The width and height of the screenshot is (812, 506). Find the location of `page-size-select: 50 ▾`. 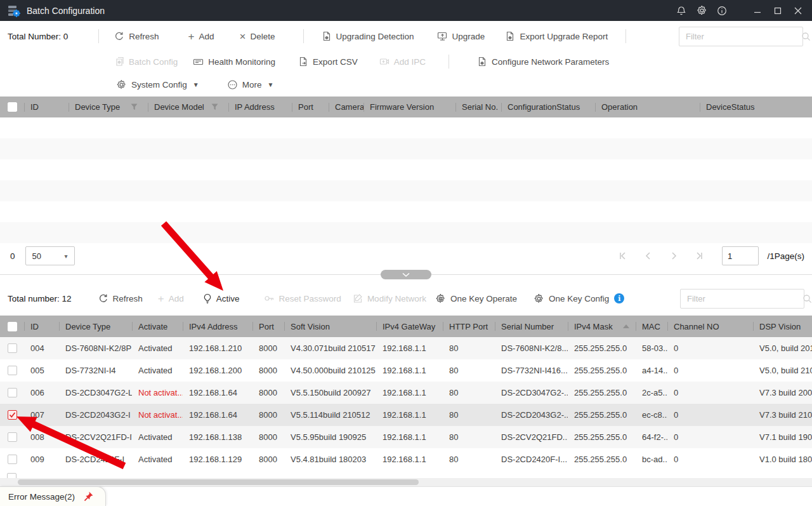

page-size-select: 50 ▾ is located at coordinates (50, 256).